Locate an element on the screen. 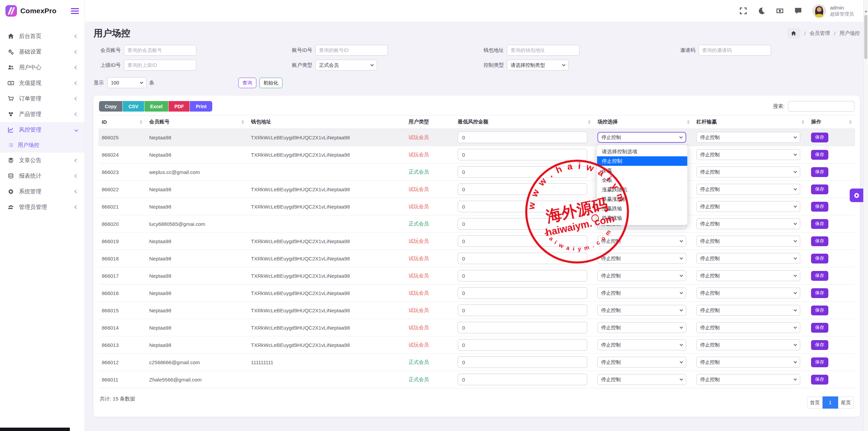 The height and width of the screenshot is (431, 868). dropdown-option: 涨赢跌输 is located at coordinates (642, 209).